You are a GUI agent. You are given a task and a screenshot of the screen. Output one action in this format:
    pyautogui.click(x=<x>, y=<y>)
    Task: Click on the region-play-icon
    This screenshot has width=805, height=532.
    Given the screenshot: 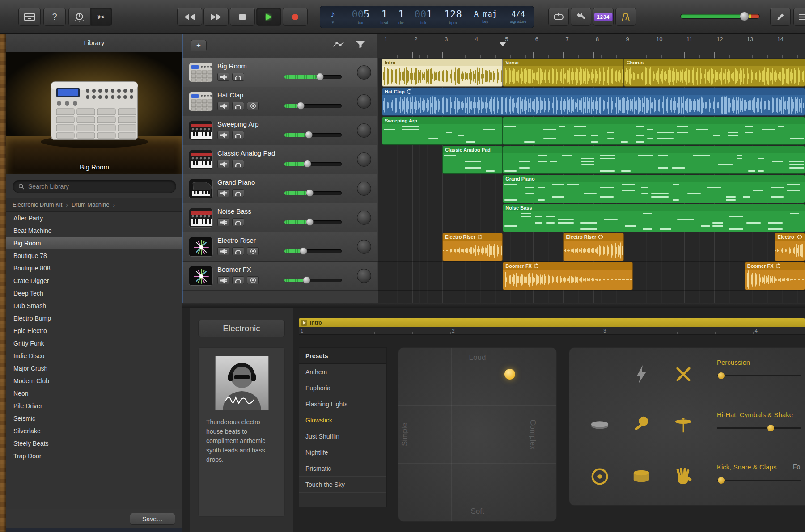 What is the action you would take?
    pyautogui.click(x=304, y=323)
    